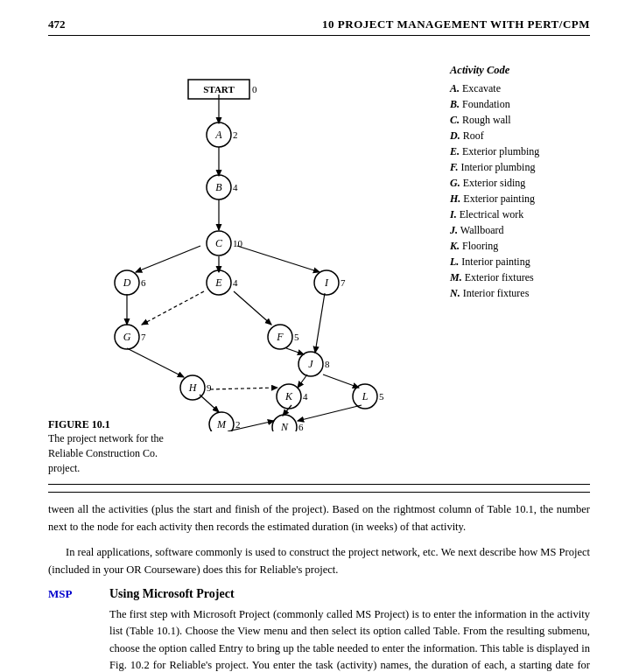 Image resolution: width=625 pixels, height=672 pixels. What do you see at coordinates (520, 151) in the screenshot?
I see `legend-item-E: E. Exterior plumbing` at bounding box center [520, 151].